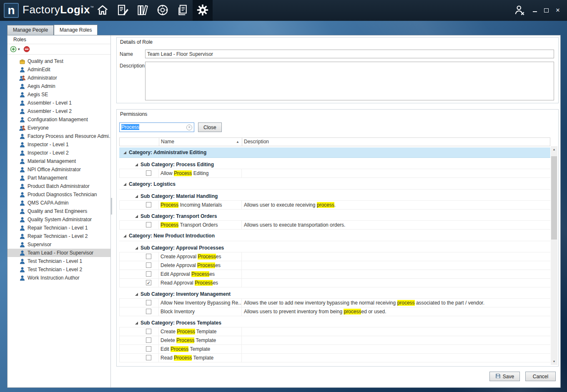  What do you see at coordinates (59, 220) in the screenshot?
I see `role-item: Quality System Administrator` at bounding box center [59, 220].